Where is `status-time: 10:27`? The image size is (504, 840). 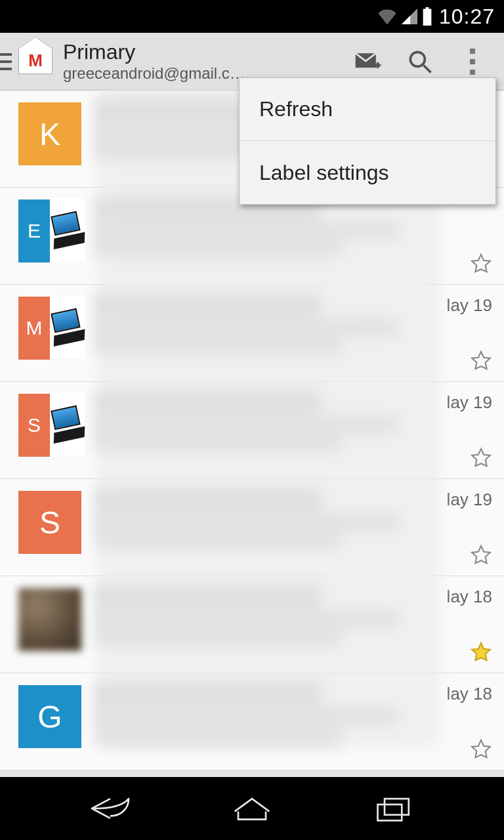
status-time: 10:27 is located at coordinates (467, 17).